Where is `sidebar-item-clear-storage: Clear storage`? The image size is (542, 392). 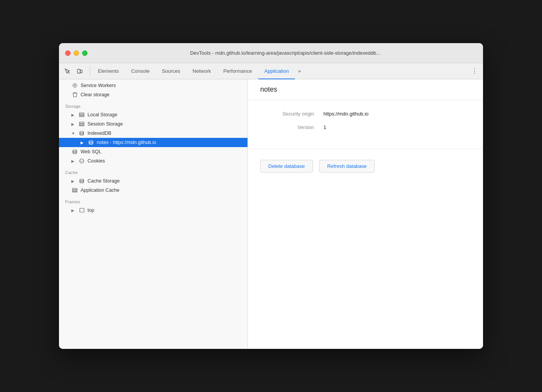
sidebar-item-clear-storage: Clear storage is located at coordinates (153, 95).